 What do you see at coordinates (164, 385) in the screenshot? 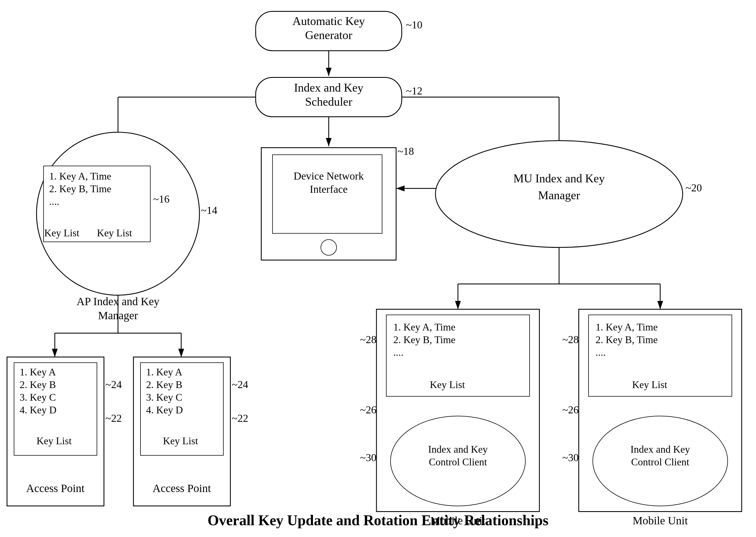
I see `ap2-key-b: 2. Key B` at bounding box center [164, 385].